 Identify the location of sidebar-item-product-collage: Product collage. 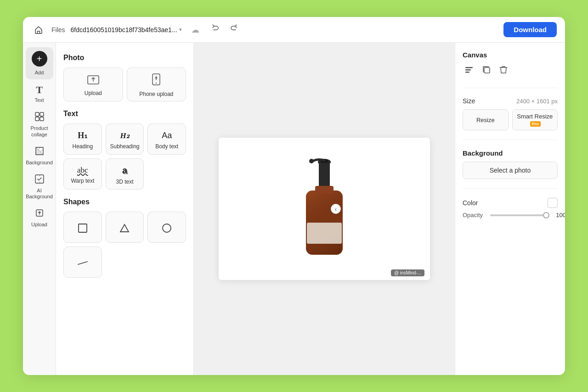
(40, 124).